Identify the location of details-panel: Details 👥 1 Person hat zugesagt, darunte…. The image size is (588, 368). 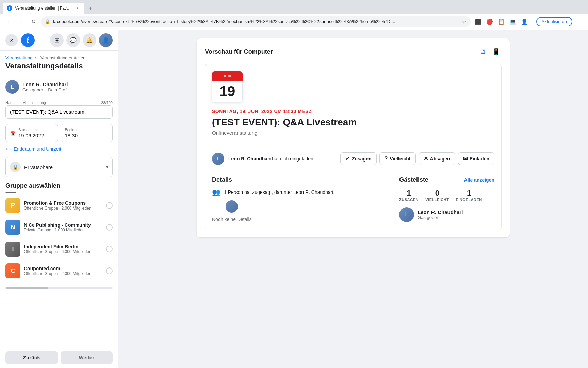
(302, 199).